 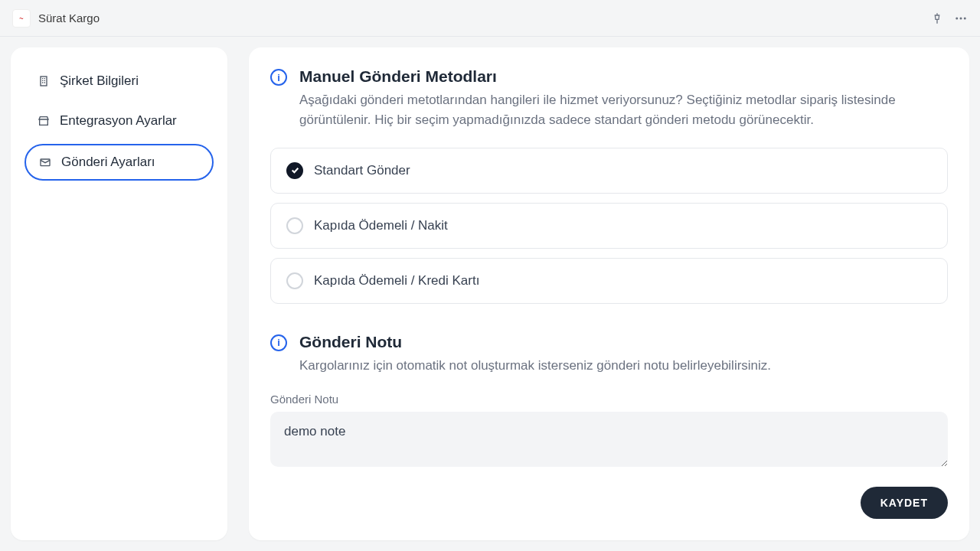 I want to click on app-title: Sürat Kargo, so click(x=69, y=18).